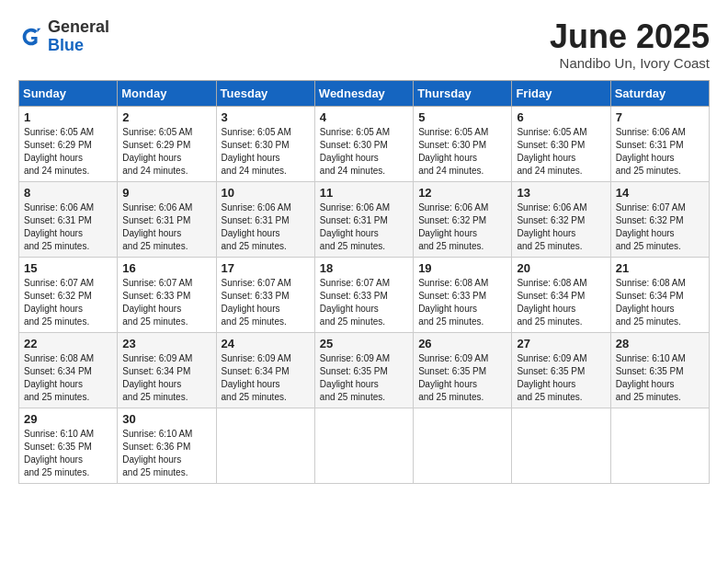 This screenshot has width=728, height=563. What do you see at coordinates (630, 44) in the screenshot?
I see `title-block: June 2025 Nandibo Un, Ivory Coast` at bounding box center [630, 44].